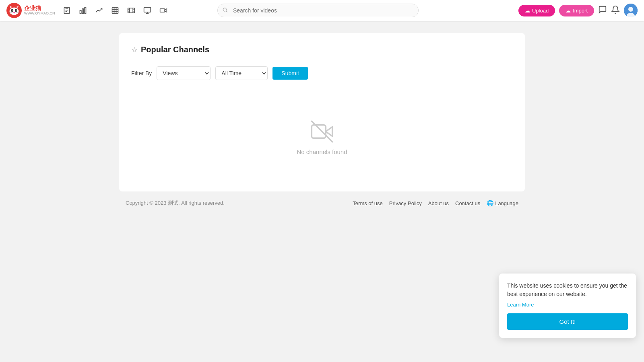  What do you see at coordinates (631, 10) in the screenshot?
I see `avatar` at bounding box center [631, 10].